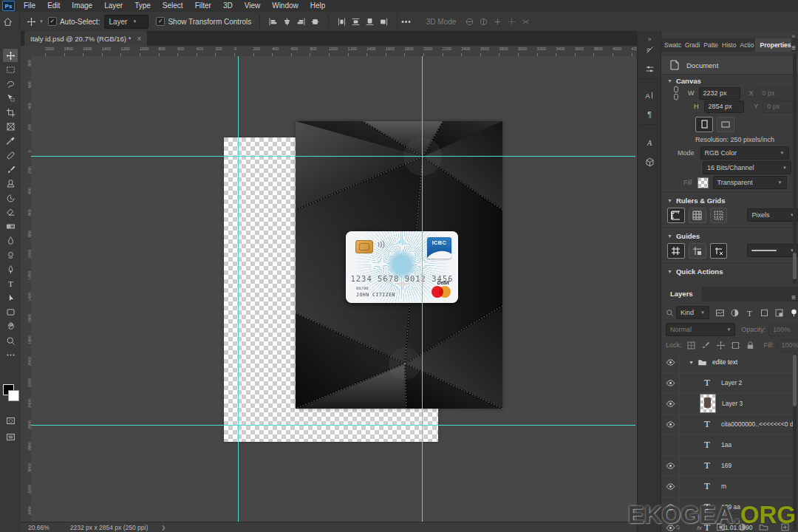 This screenshot has width=798, height=532. What do you see at coordinates (726, 445) in the screenshot?
I see `layer-name: 1aa` at bounding box center [726, 445].